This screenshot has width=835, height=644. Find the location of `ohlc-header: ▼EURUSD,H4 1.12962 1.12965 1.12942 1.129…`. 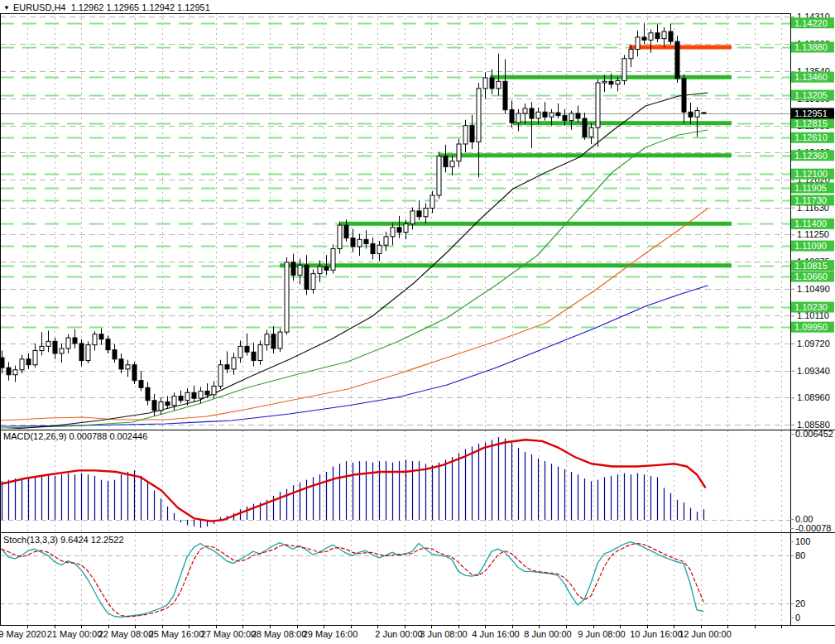

ohlc-header: ▼EURUSD,H4 1.12962 1.12965 1.12942 1.129… is located at coordinates (107, 7).